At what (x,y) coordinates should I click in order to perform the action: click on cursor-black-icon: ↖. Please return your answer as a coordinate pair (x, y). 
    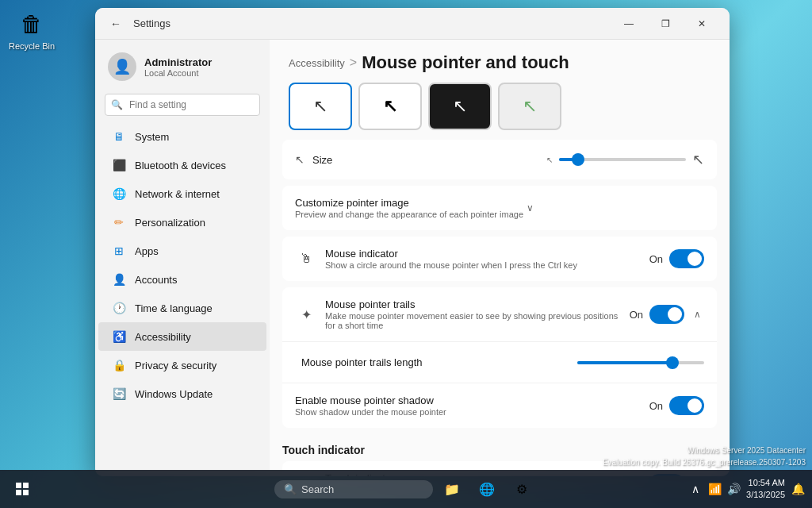
    Looking at the image, I should click on (390, 106).